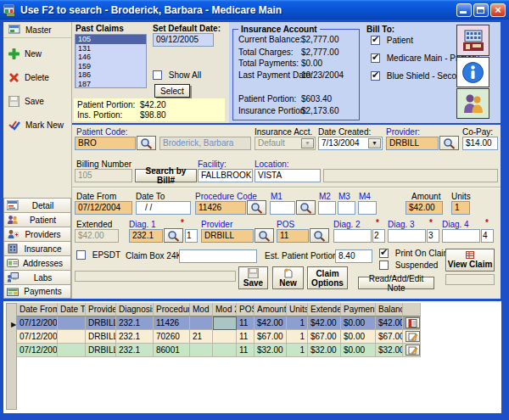 This screenshot has height=420, width=509. I want to click on table-row: 07/12/2004 DRBILL 232.1 70260 21 11 $67.…, so click(219, 337).